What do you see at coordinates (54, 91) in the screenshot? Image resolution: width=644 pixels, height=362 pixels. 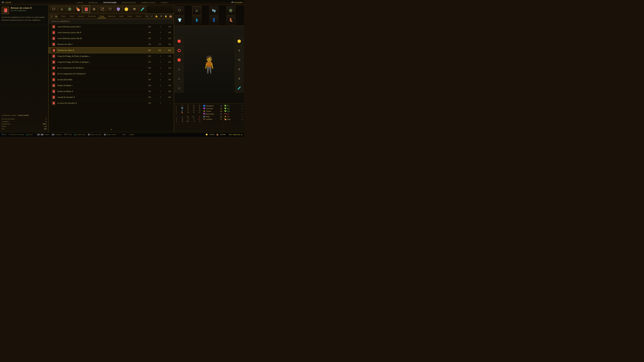 I see `item-icon-11: 📕` at bounding box center [54, 91].